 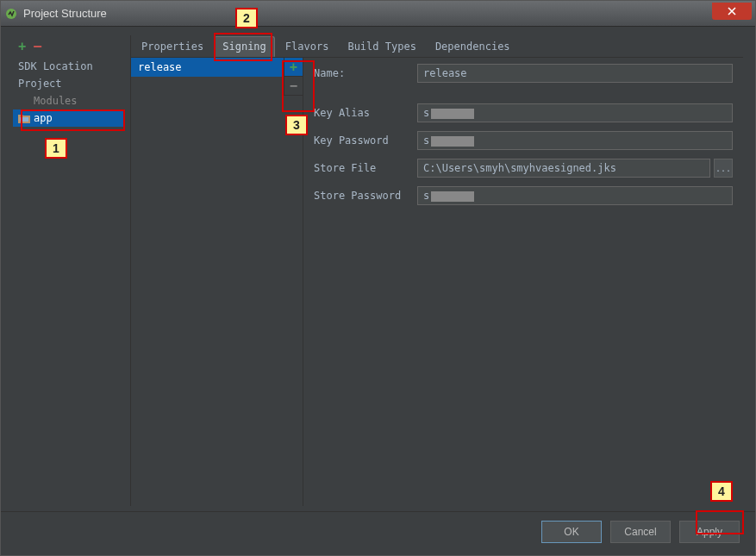 What do you see at coordinates (69, 118) in the screenshot?
I see `sidebar-item-app: app` at bounding box center [69, 118].